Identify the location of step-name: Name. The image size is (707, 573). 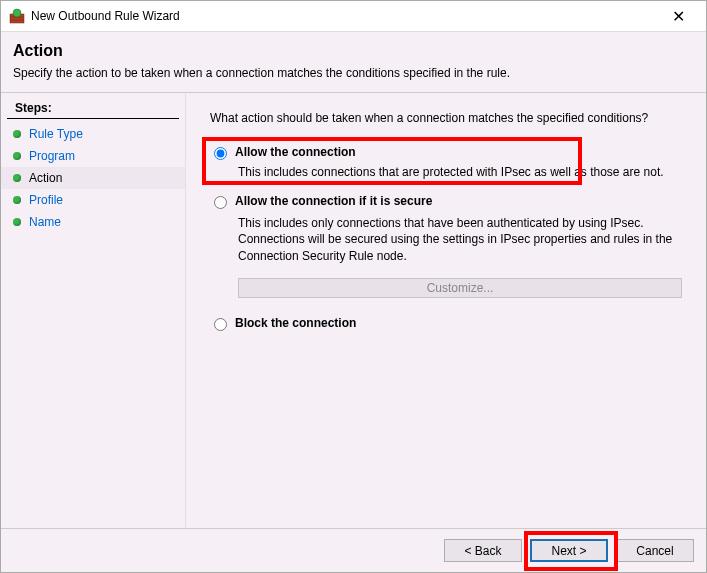
(93, 222).